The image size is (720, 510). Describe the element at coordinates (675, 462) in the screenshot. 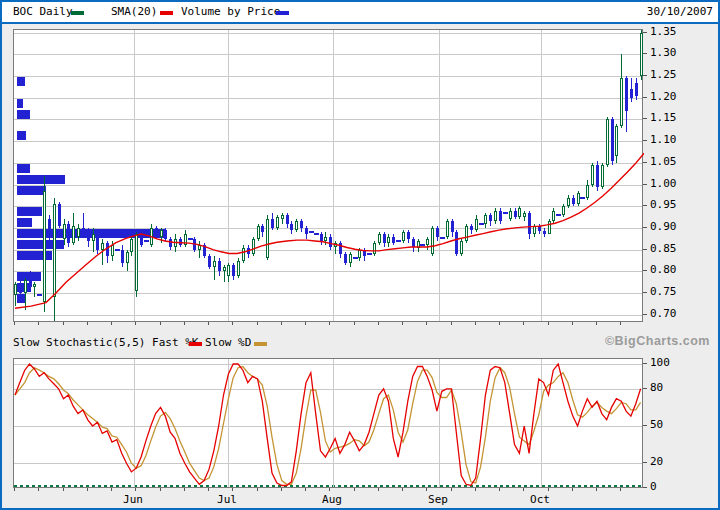

I see `stoch-axis-label: 20` at that location.